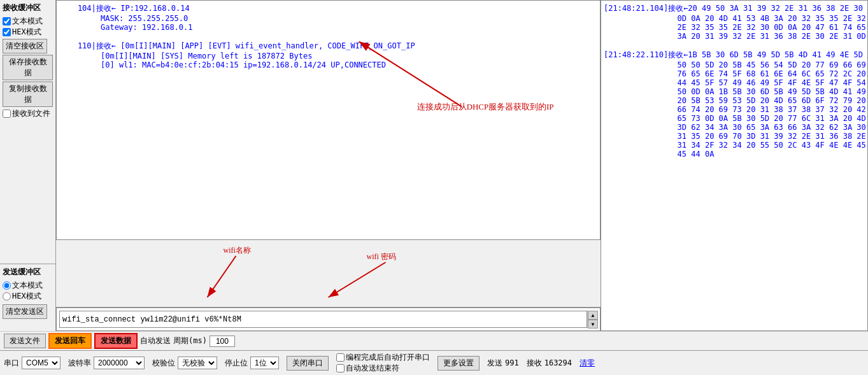 The image size is (868, 375). What do you see at coordinates (329, 320) in the screenshot?
I see `send-inner: ▲ ▼` at bounding box center [329, 320].